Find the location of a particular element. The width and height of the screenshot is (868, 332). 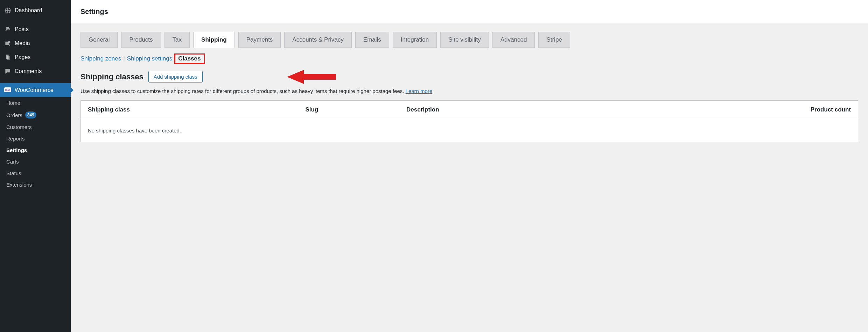

subnav-classes-highlighted: Classes is located at coordinates (190, 59).